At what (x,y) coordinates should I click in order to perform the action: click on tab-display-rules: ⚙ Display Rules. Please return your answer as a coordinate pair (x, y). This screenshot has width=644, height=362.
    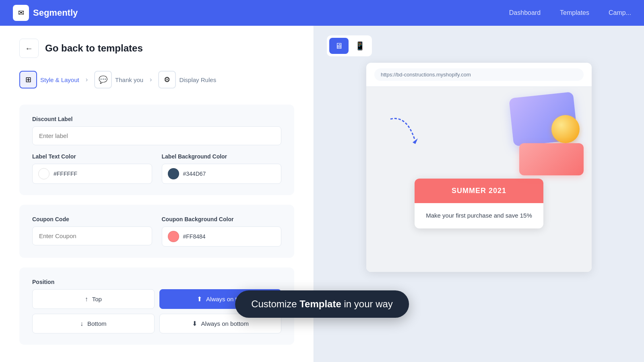
    Looking at the image, I should click on (187, 80).